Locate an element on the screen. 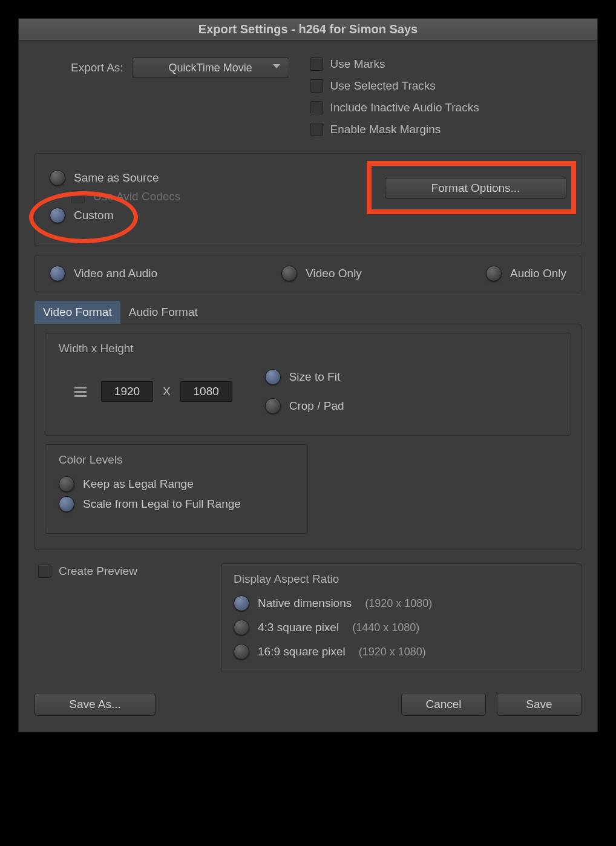 The width and height of the screenshot is (616, 846). aspect-native-dim: (1920 x 1080) is located at coordinates (398, 604).